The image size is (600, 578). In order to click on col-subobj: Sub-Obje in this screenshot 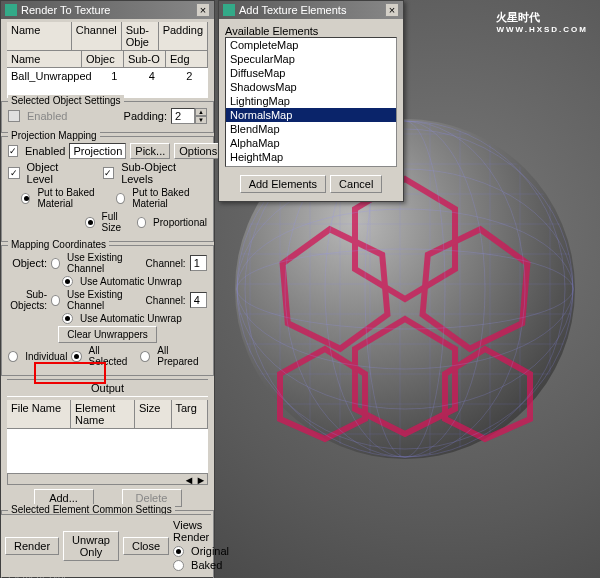, I will do `click(140, 36)`.